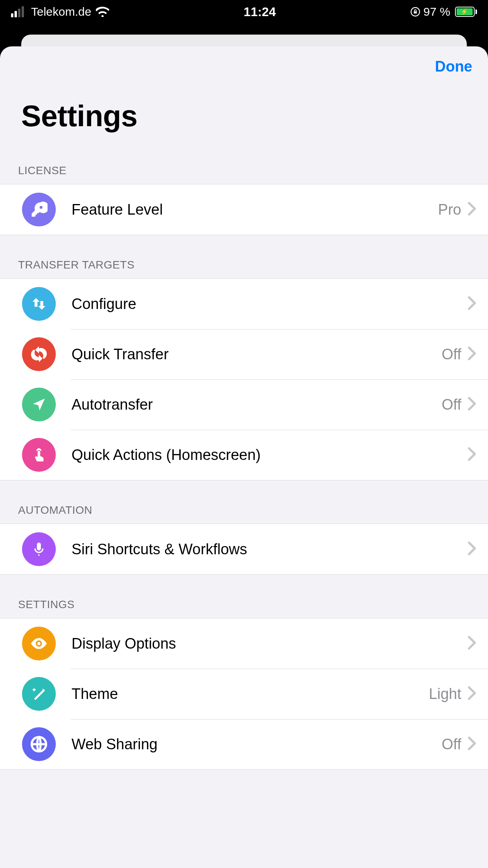 This screenshot has height=868, width=488. What do you see at coordinates (244, 644) in the screenshot?
I see `row-display-options: Display Options` at bounding box center [244, 644].